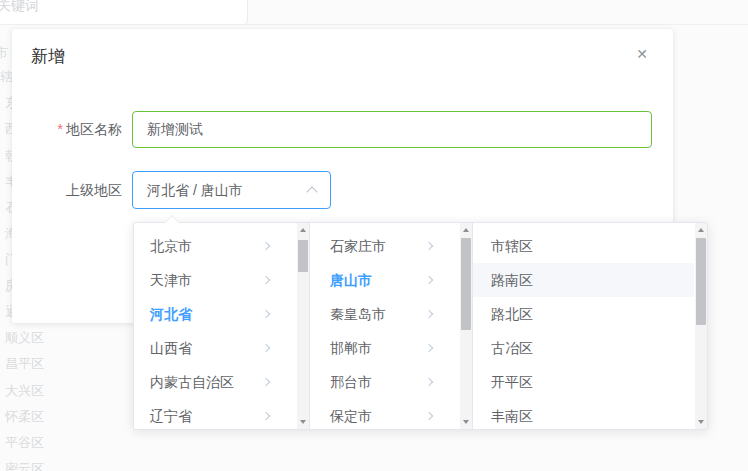  I want to click on cascader-option: 北京市, so click(222, 246).